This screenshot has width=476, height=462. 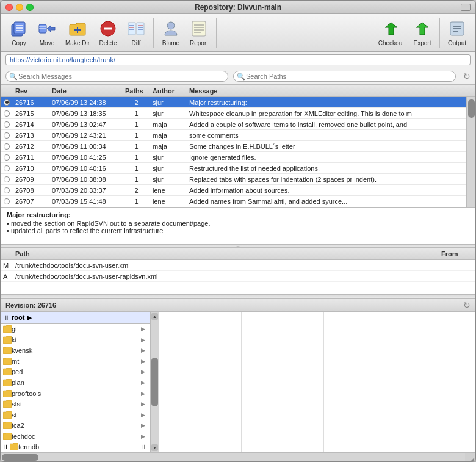 I want to click on col-header-date: Date, so click(x=86, y=91).